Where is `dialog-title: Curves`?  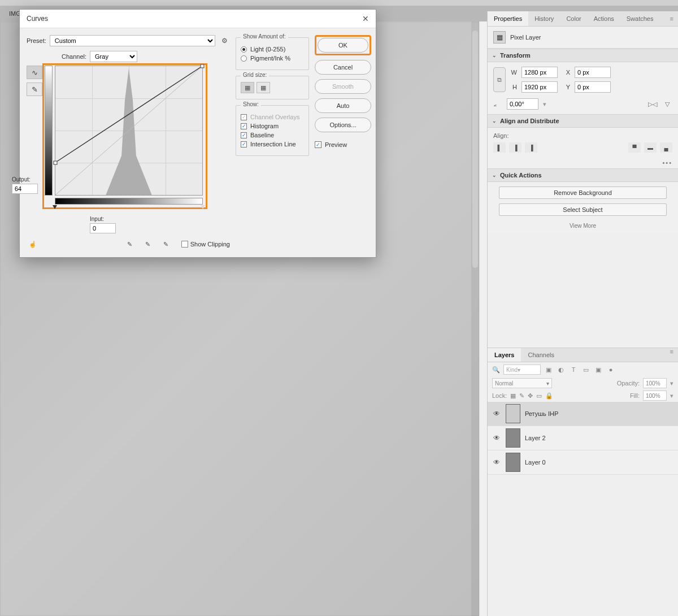 dialog-title: Curves is located at coordinates (37, 19).